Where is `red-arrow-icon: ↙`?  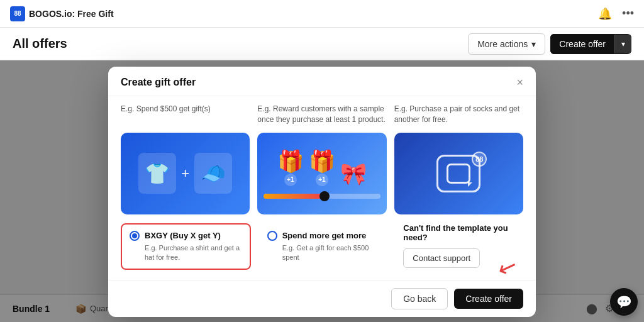
red-arrow-icon: ↙ is located at coordinates (508, 268).